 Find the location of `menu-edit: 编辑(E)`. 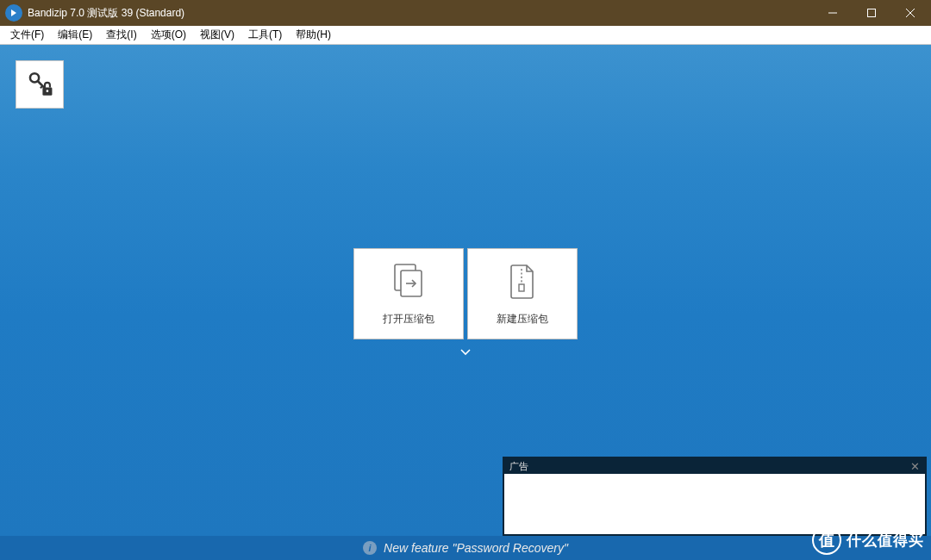

menu-edit: 编辑(E) is located at coordinates (75, 34).